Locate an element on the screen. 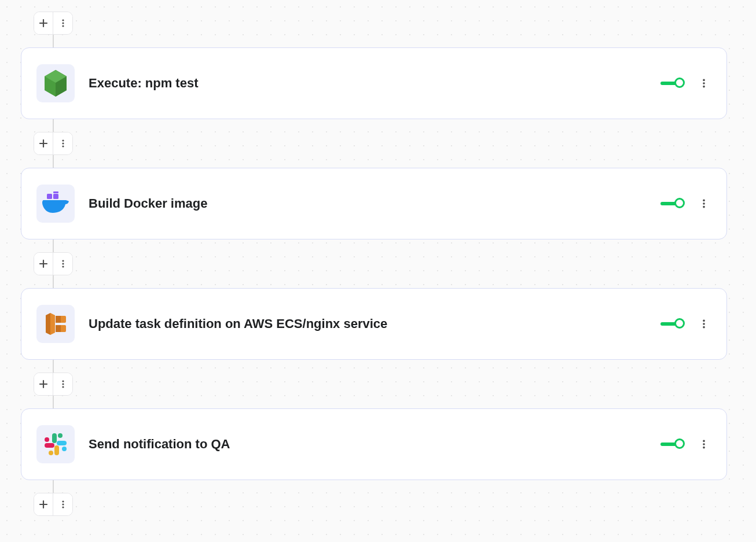 This screenshot has height=542, width=756. step-card: Send notification to QA is located at coordinates (374, 444).